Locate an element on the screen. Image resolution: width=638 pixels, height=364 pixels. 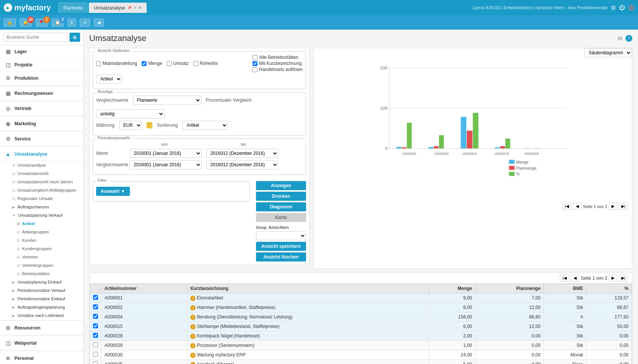
submenu-umsatzplanung-verkauf: ▼ Umsatzplanung Verkauf is located at coordinates (42, 215).